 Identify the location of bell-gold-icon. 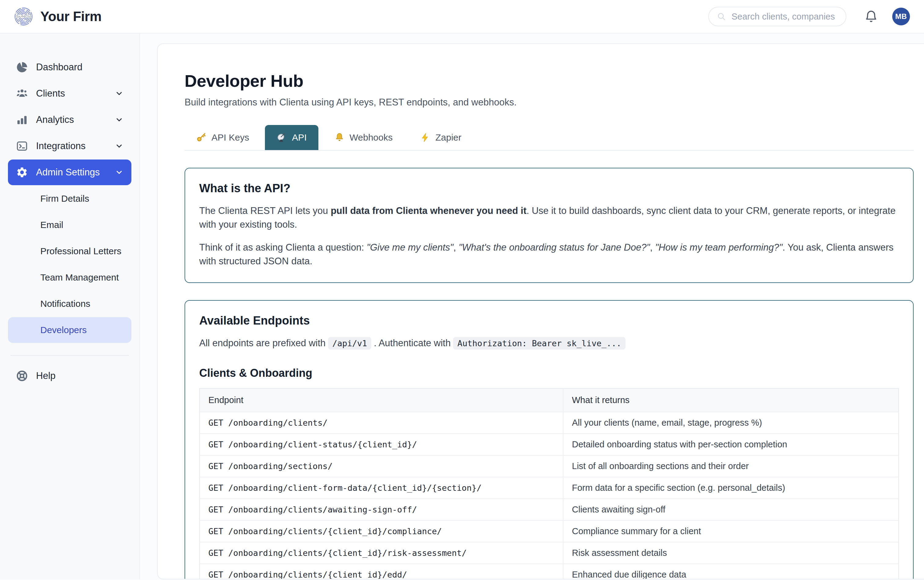
(340, 137).